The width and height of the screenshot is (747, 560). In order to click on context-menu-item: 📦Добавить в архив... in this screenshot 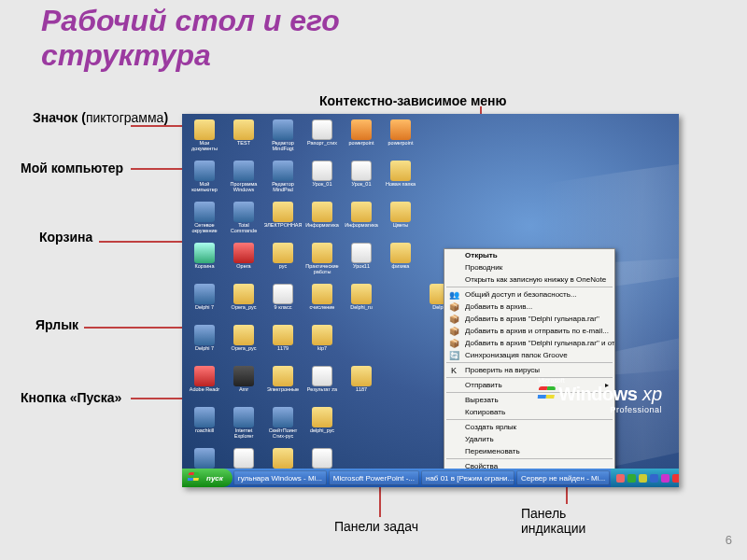, I will do `click(529, 306)`.